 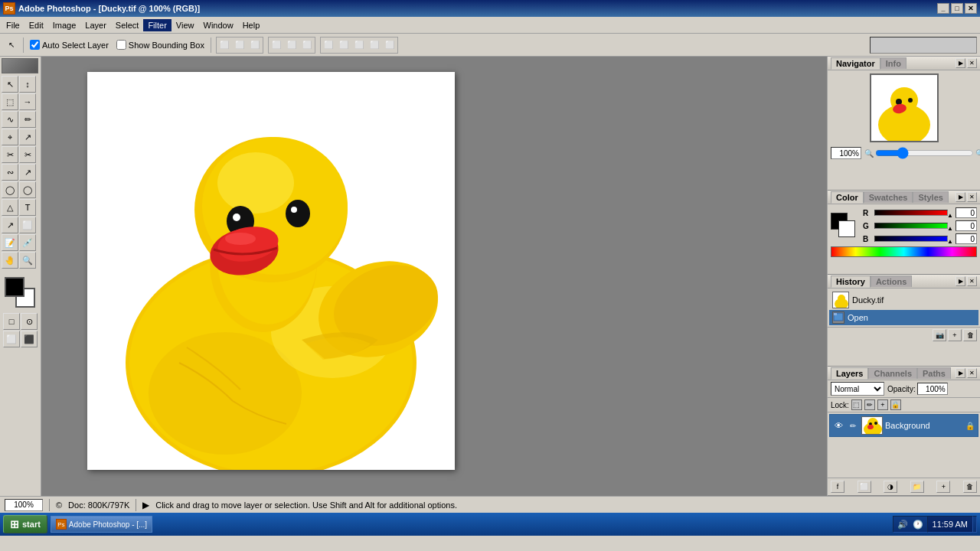 What do you see at coordinates (10, 243) in the screenshot?
I see `notes-tool: 📝` at bounding box center [10, 243].